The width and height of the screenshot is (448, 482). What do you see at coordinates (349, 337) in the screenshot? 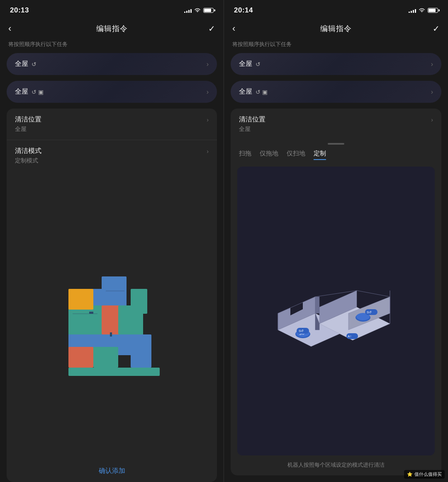
I see `svg-text: A↑` at bounding box center [349, 337].